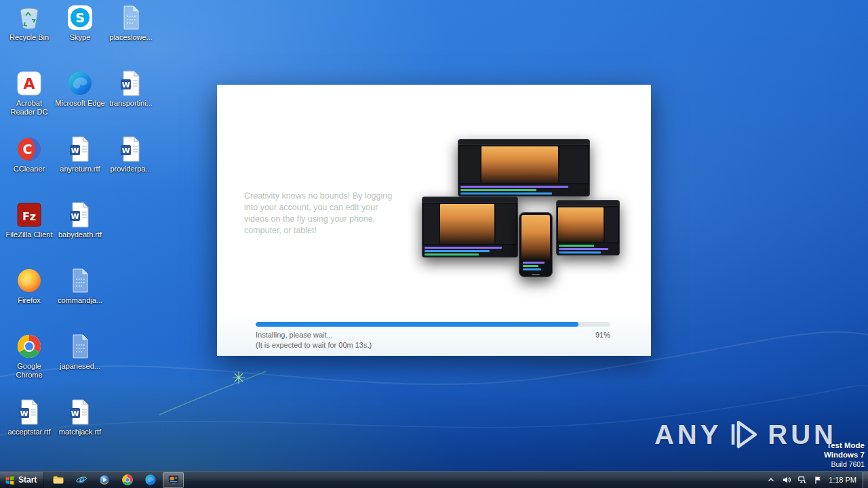 Image resolution: width=868 pixels, height=488 pixels. Describe the element at coordinates (28, 149) in the screenshot. I see `svg-text: C` at that location.